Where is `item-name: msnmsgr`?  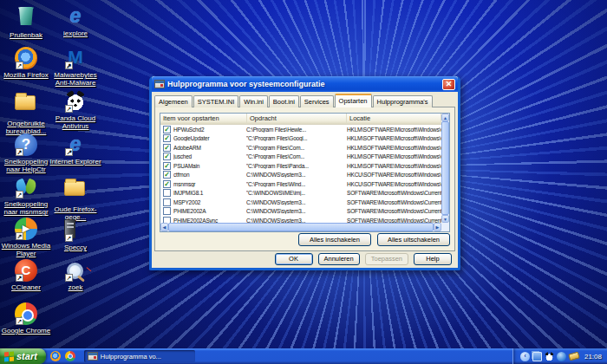
item-name: msnmsgr is located at coordinates (210, 184).